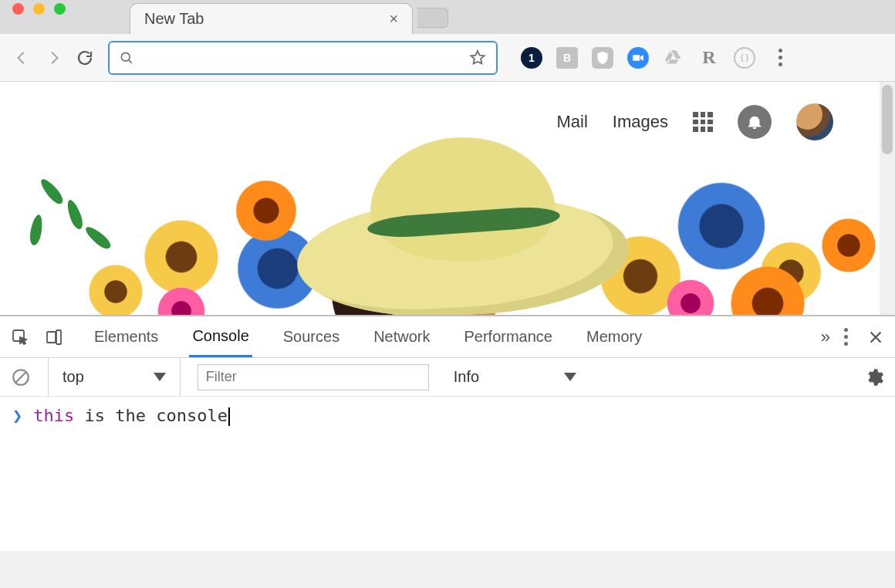 This screenshot has height=588, width=895. I want to click on browser-tab: New Tab ×, so click(272, 19).